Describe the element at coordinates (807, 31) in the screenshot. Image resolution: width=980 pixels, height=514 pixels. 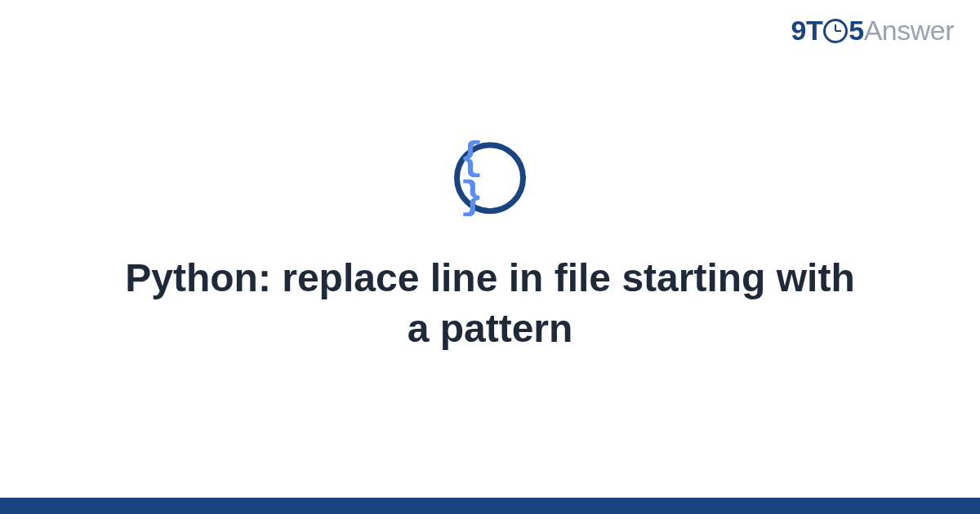
I see `logo-text-prefix: 9T` at that location.